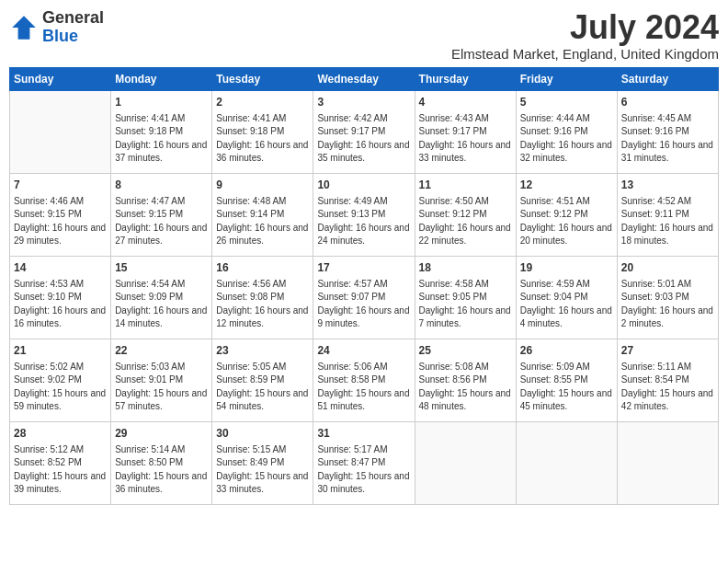 This screenshot has height=563, width=728. What do you see at coordinates (364, 79) in the screenshot?
I see `header-wednesday: Wednesday` at bounding box center [364, 79].